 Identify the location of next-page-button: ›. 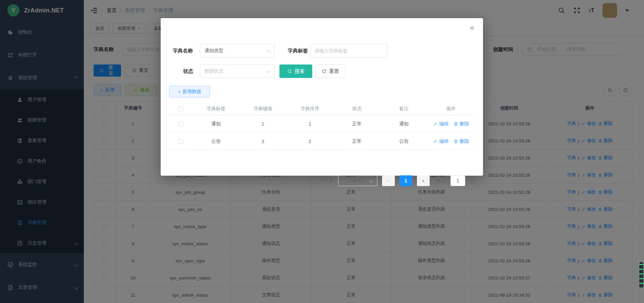
(423, 181).